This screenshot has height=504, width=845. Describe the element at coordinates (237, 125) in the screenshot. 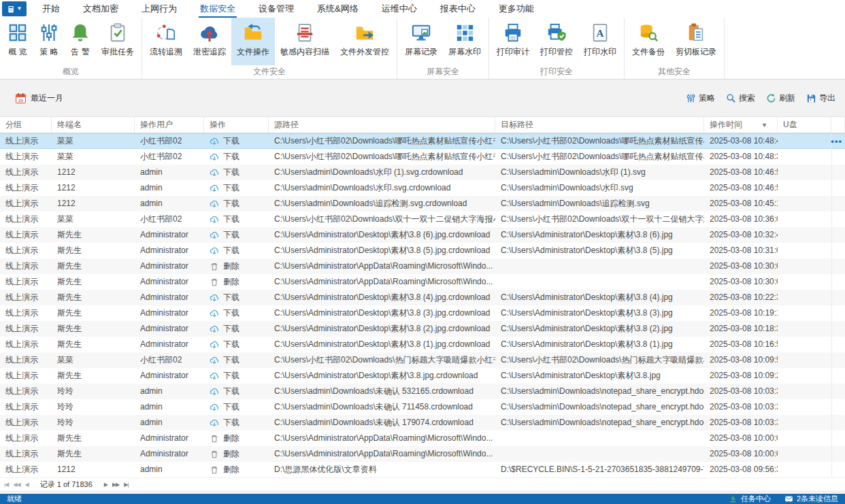

I see `column-header-operation: 操作` at that location.